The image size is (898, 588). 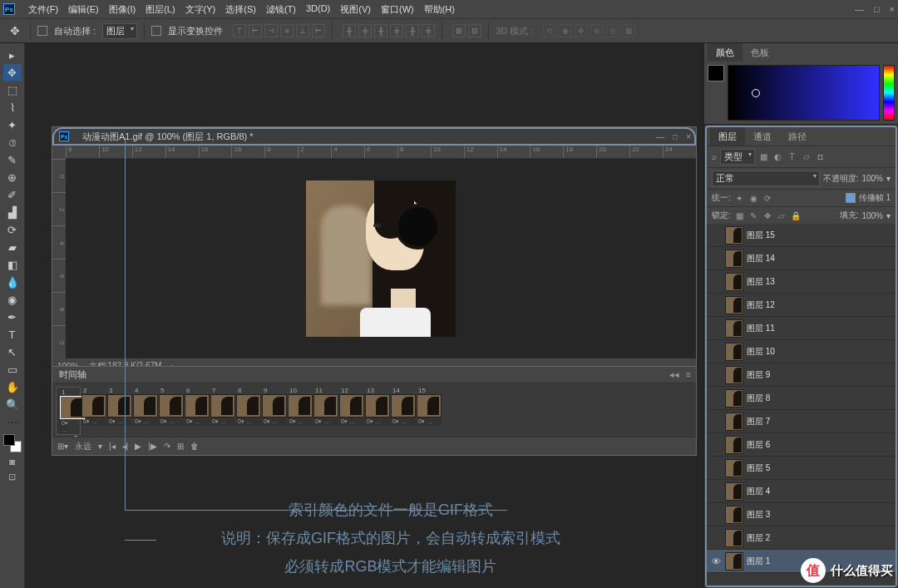 I want to click on filter-type-icon: T, so click(x=792, y=156).